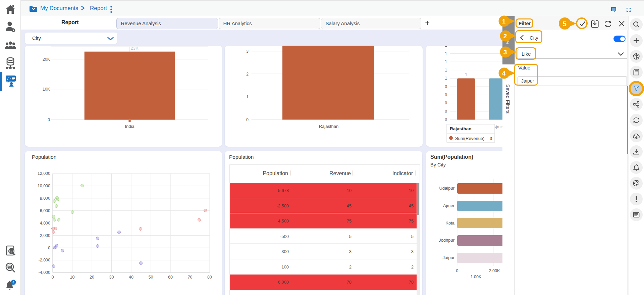 The width and height of the screenshot is (644, 295). What do you see at coordinates (45, 223) in the screenshot?
I see `svg-text: 4,000` at bounding box center [45, 223].